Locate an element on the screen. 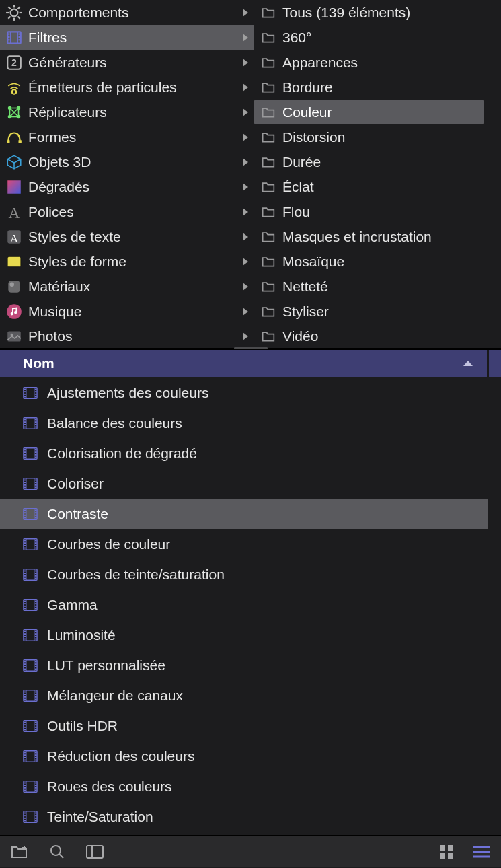 This screenshot has width=501, height=868. subcategory-row: Tous (139 éléments) is located at coordinates (378, 12).